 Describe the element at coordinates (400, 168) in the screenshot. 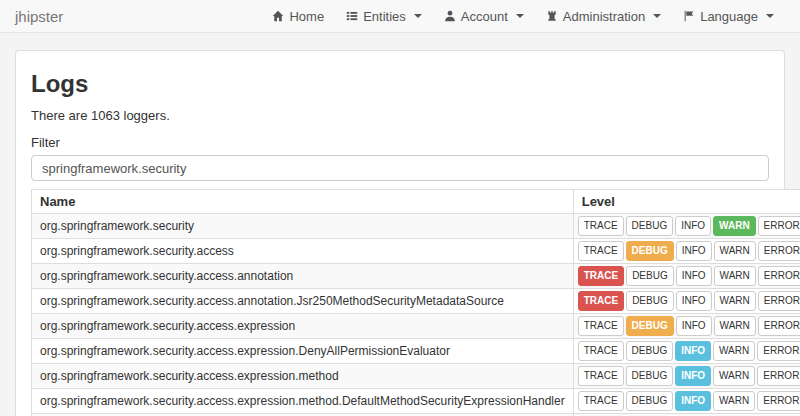

I see `filter-input` at that location.